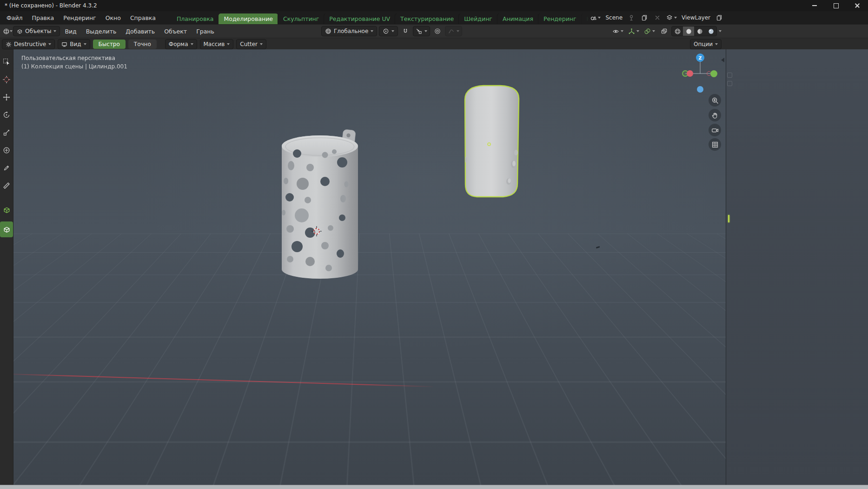  I want to click on cursor-tool-icon, so click(7, 80).